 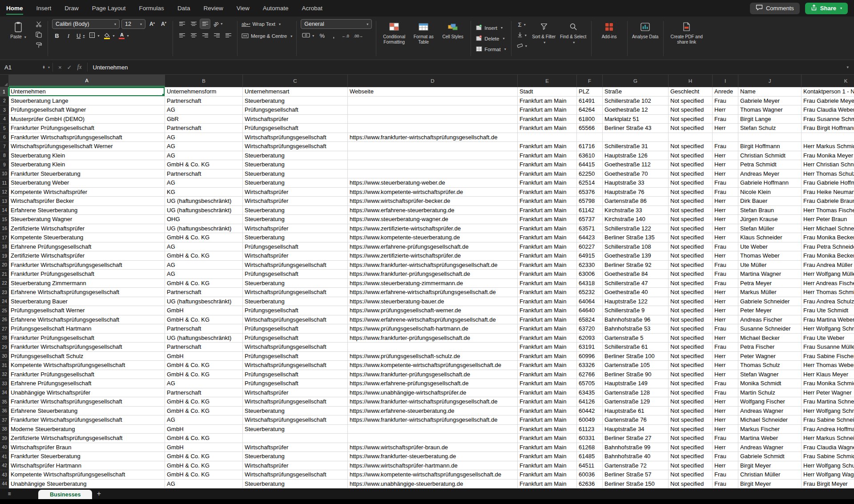 I want to click on cell-B15: OHG, so click(x=204, y=220).